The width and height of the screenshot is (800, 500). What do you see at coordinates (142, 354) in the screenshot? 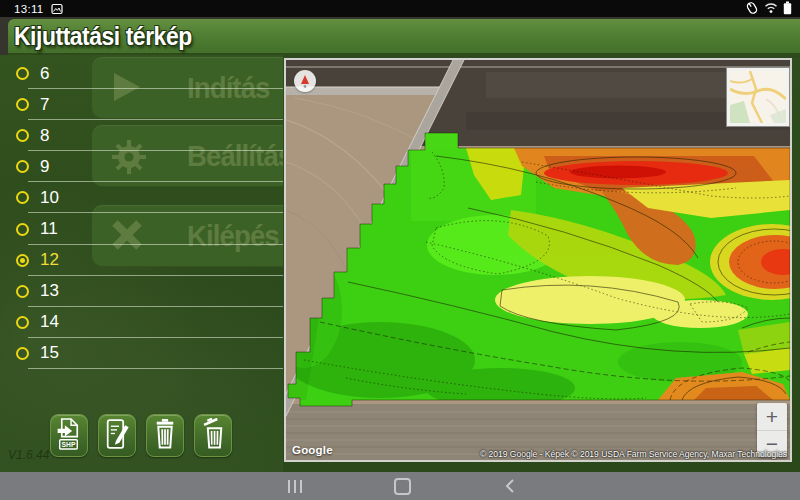
I see `rate-option-15: 15` at bounding box center [142, 354].